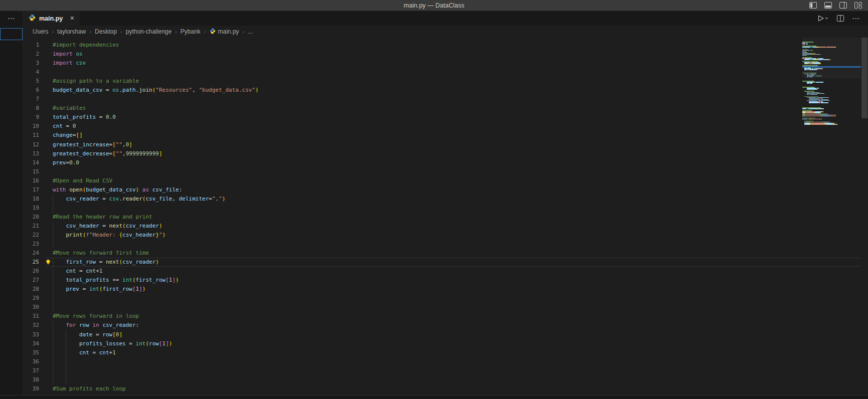 The height and width of the screenshot is (399, 868). Describe the element at coordinates (31, 226) in the screenshot. I see `line-number: 21` at that location.